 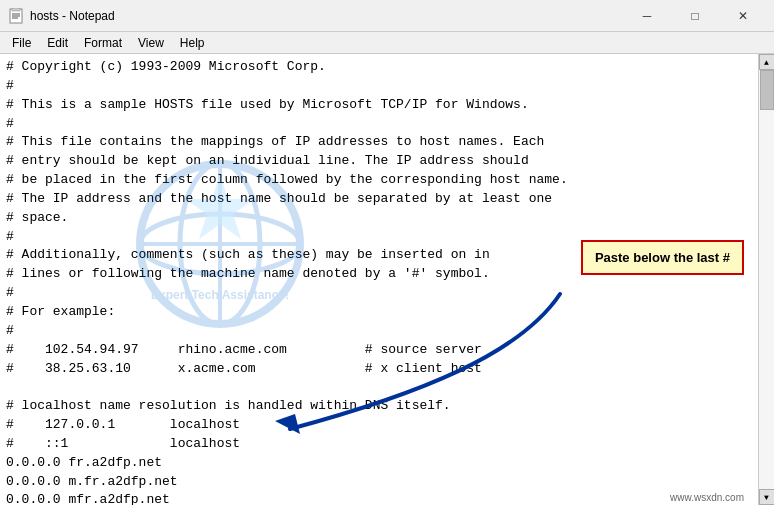 I want to click on title-bar: hosts - Notepad ─ □ ✕, so click(x=387, y=16).